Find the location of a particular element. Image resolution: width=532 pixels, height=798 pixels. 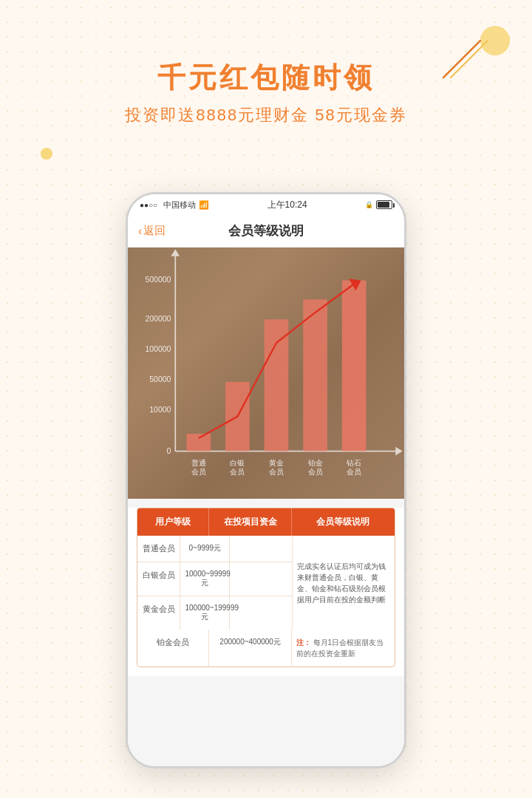

table-header: 用户等级 在投项目资金 会员等级说明 is located at coordinates (266, 522).